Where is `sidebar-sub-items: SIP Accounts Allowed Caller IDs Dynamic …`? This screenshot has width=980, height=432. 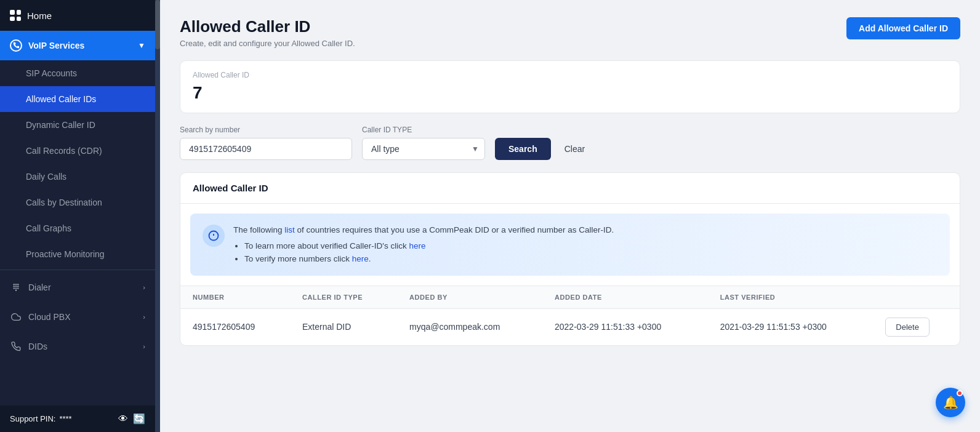
sidebar-sub-items: SIP Accounts Allowed Caller IDs Dynamic … is located at coordinates (78, 164).